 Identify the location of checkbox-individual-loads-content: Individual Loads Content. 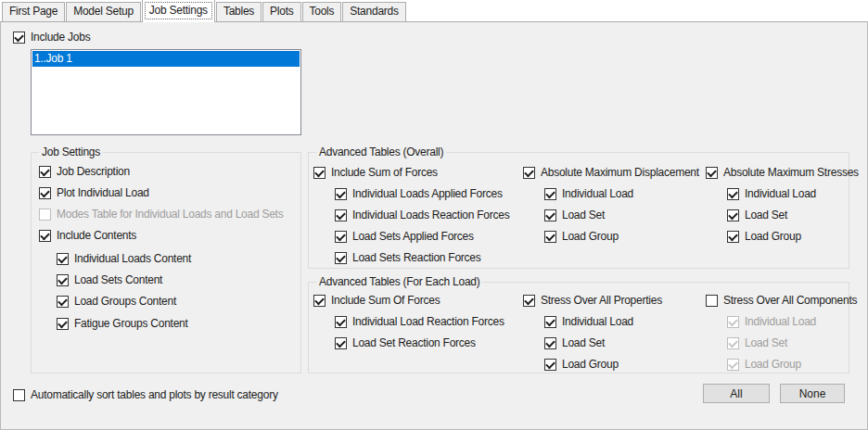
(124, 259).